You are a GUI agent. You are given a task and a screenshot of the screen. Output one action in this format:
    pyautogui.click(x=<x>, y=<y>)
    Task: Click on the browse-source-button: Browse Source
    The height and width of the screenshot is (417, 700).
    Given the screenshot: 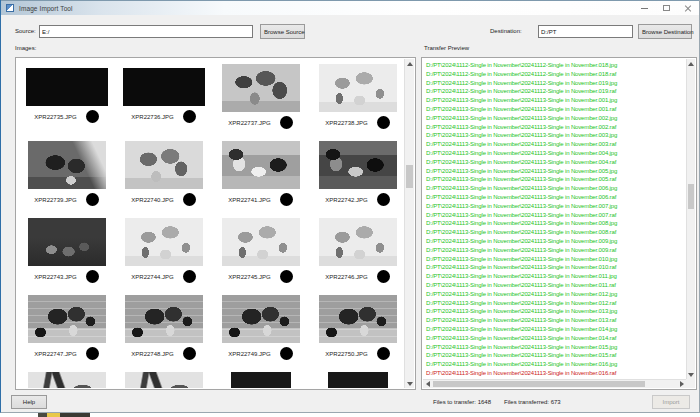 What is the action you would take?
    pyautogui.click(x=282, y=32)
    